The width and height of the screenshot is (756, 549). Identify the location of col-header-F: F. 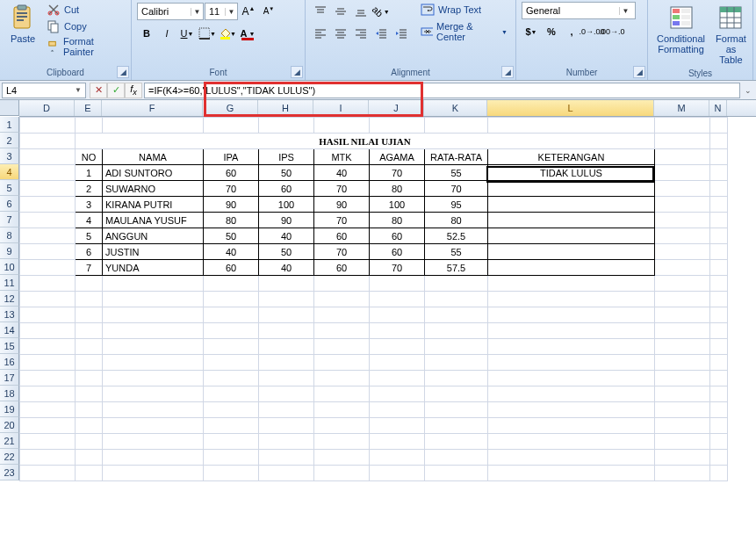
(153, 108).